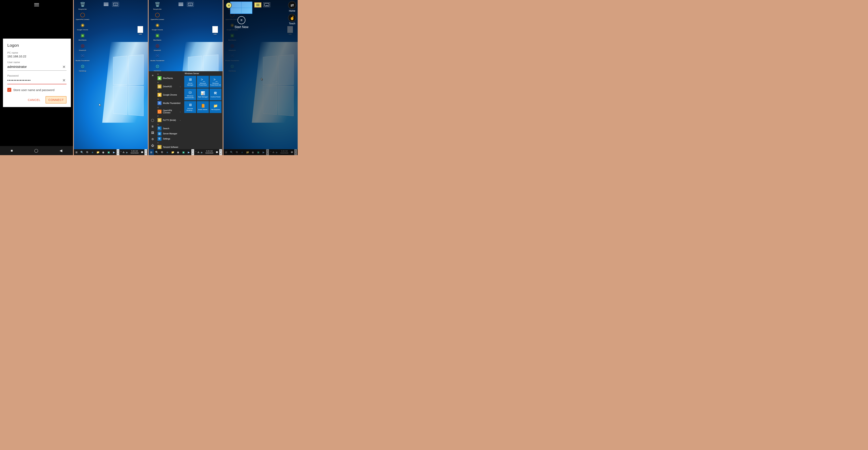 This screenshot has height=450, width=868. What do you see at coordinates (170, 82) in the screenshot?
I see `app-list-letter: D` at bounding box center [170, 82].